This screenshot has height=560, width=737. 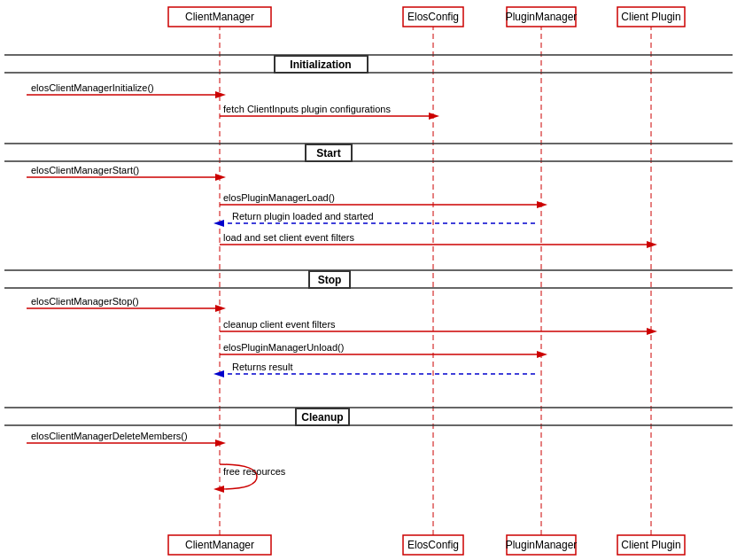 I want to click on svg-text: elosClientManagerStop(), so click(x=85, y=301).